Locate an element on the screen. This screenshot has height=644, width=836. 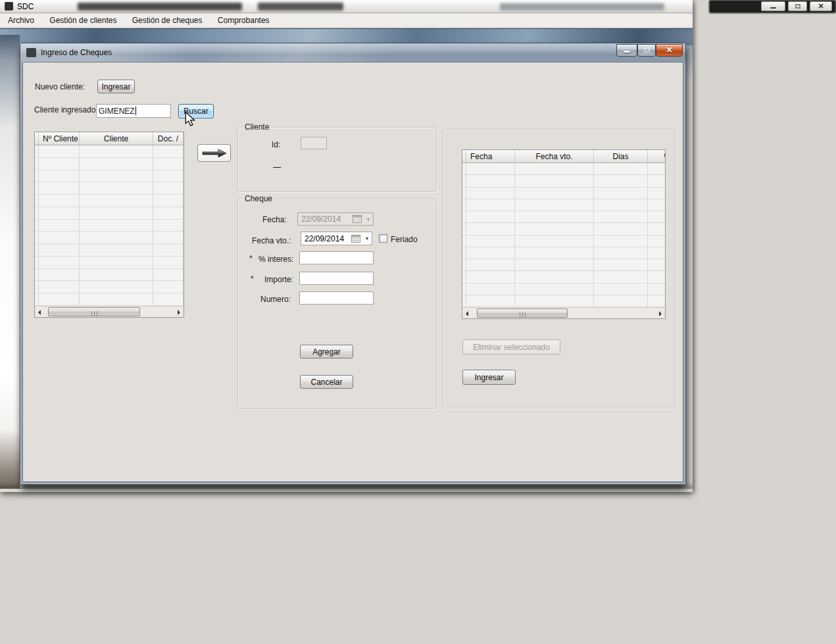
dialog-maximize-button is located at coordinates (647, 50).